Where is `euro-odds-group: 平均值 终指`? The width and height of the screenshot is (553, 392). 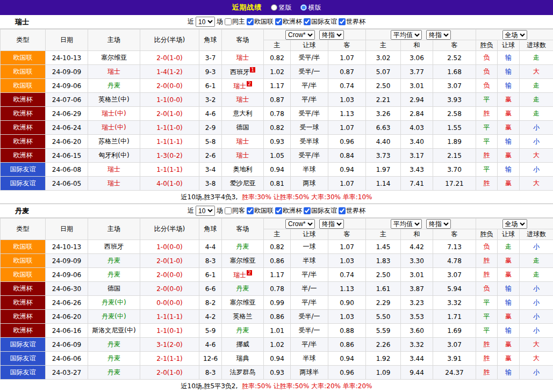 euro-odds-group: 平均值 终指 is located at coordinates (421, 224).